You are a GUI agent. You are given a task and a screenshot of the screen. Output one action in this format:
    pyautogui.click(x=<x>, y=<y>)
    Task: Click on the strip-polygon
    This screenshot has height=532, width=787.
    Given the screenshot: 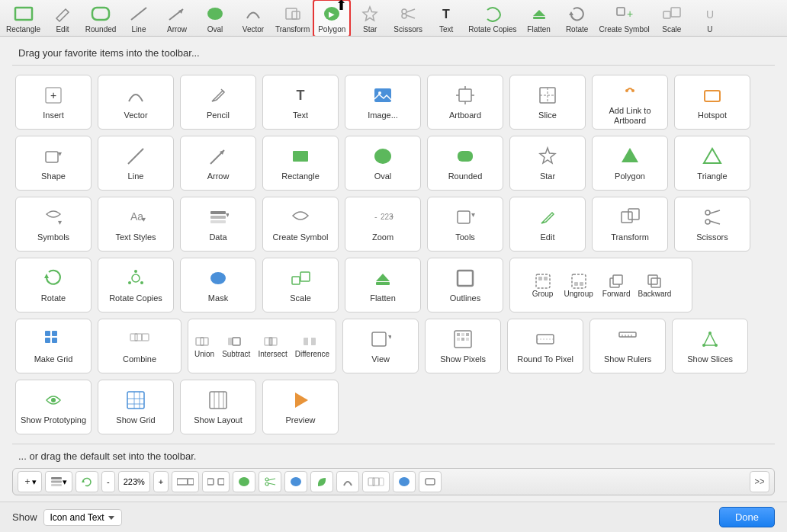 What is the action you would take?
    pyautogui.click(x=244, y=482)
    